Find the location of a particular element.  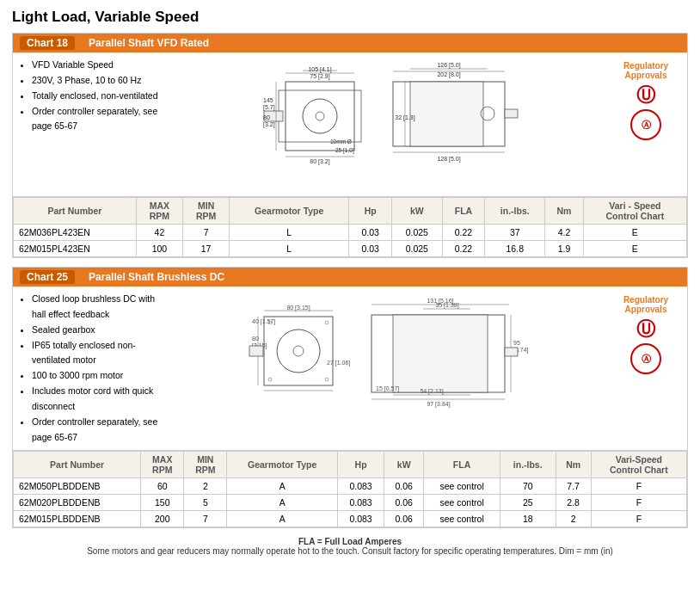

table-row: 62M020PLBDDENB 150 5 A 0.083 0.06 see co… is located at coordinates (351, 502).